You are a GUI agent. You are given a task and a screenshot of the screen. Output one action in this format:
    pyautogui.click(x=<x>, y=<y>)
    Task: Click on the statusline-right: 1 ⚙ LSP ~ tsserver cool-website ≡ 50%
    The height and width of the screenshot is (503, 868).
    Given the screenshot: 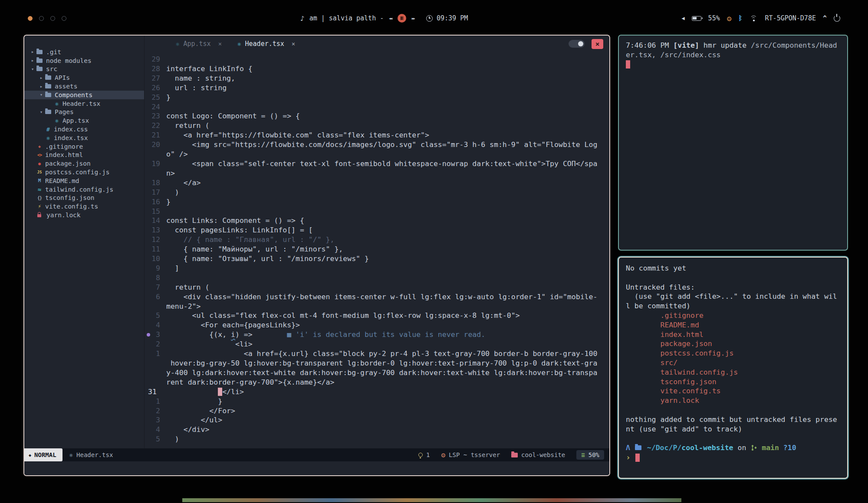 What is the action you would take?
    pyautogui.click(x=514, y=455)
    